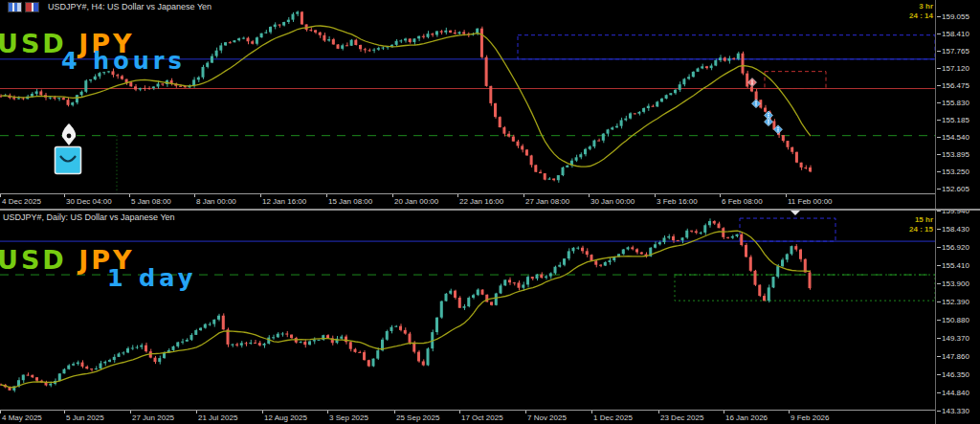  Describe the element at coordinates (218, 417) in the screenshot. I see `time-label: 21 Jul 2025` at that location.